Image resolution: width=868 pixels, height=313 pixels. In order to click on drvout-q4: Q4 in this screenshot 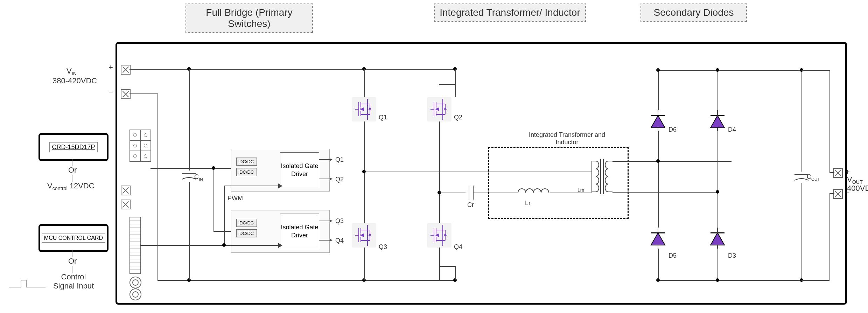, I will do `click(340, 241)`.